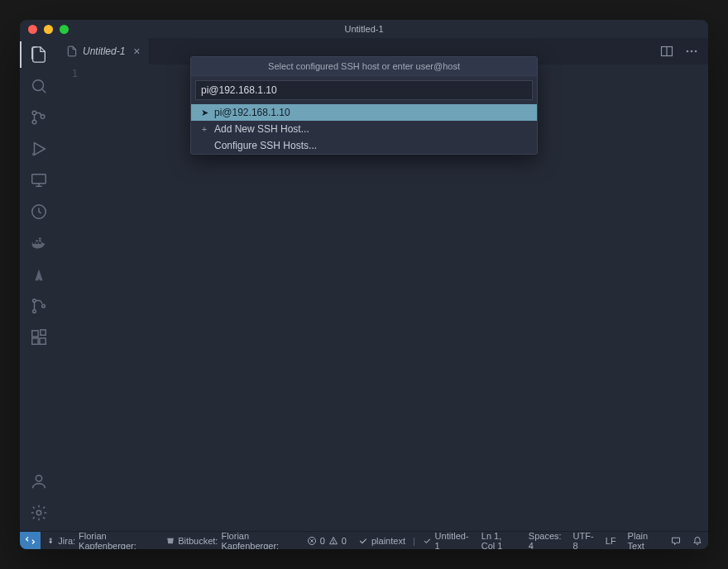  Describe the element at coordinates (252, 112) in the screenshot. I see `quick-pick-item-label: pi@192.168.1.10` at that location.